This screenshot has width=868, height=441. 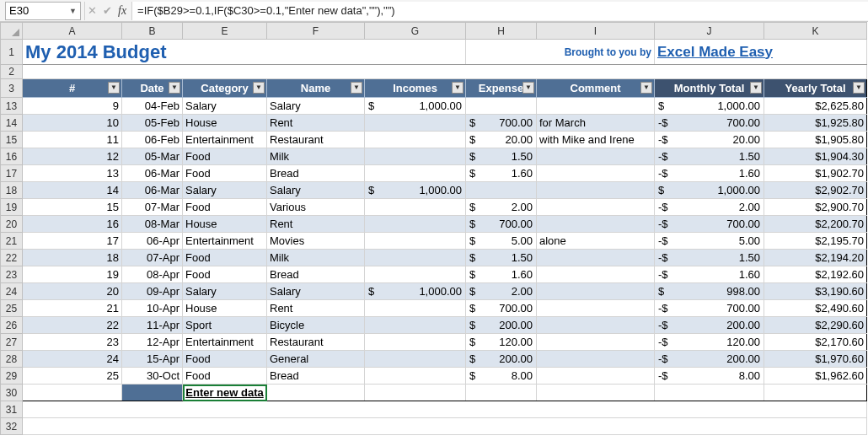 I want to click on col-header-G: G, so click(x=415, y=31).